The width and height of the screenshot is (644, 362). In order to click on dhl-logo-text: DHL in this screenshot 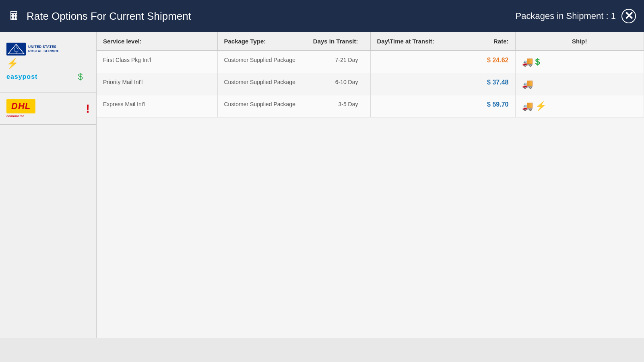, I will do `click(21, 106)`.